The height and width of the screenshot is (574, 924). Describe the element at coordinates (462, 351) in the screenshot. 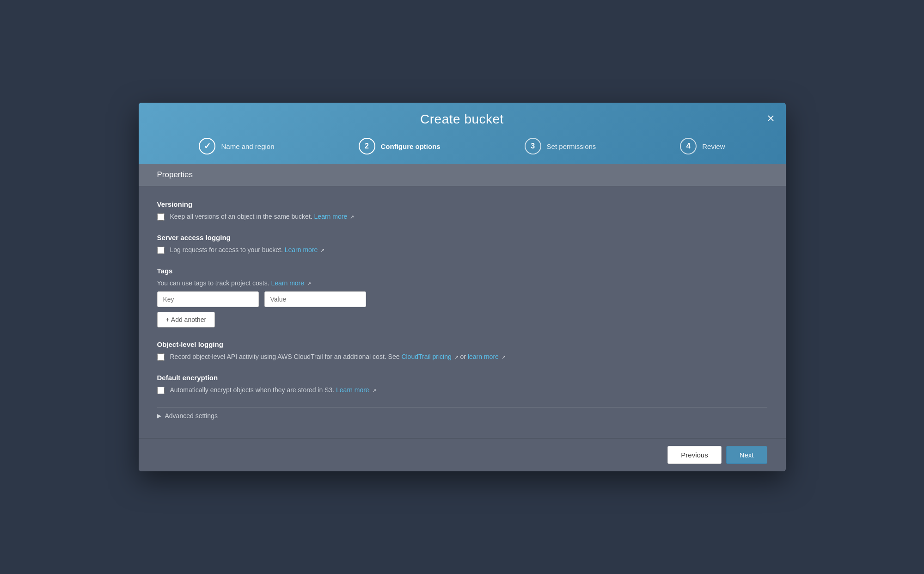

I see `object-logging-section: Object-level logging Record object-level…` at that location.